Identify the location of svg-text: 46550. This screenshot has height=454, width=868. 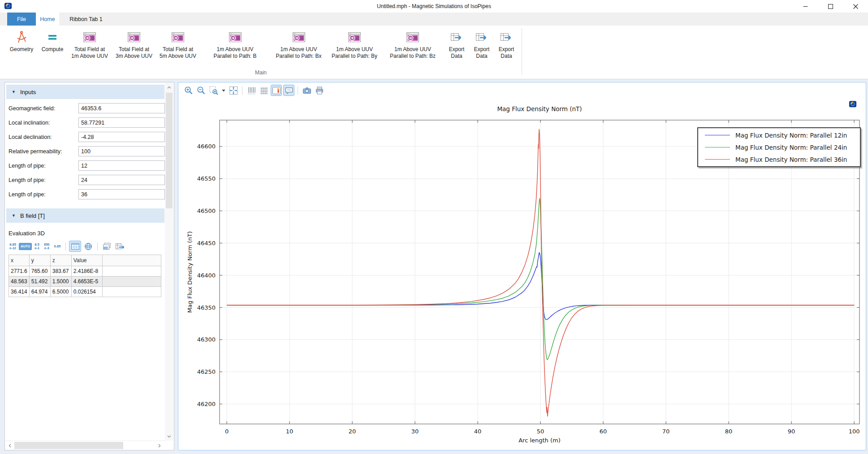
(206, 178).